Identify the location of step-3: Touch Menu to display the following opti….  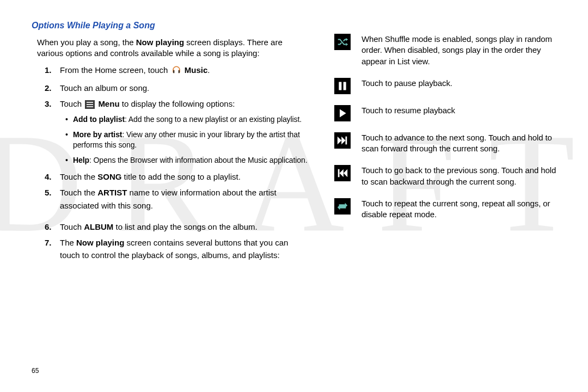
(176, 131).